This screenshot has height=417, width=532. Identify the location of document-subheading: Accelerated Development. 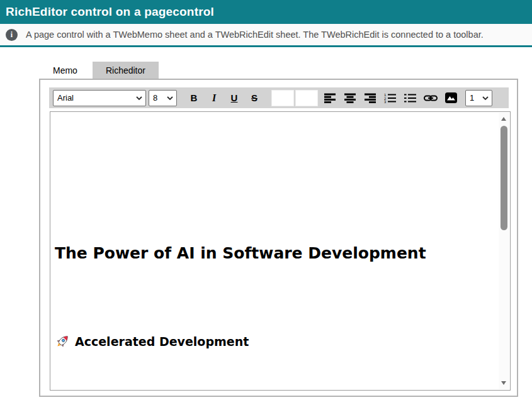
(162, 342).